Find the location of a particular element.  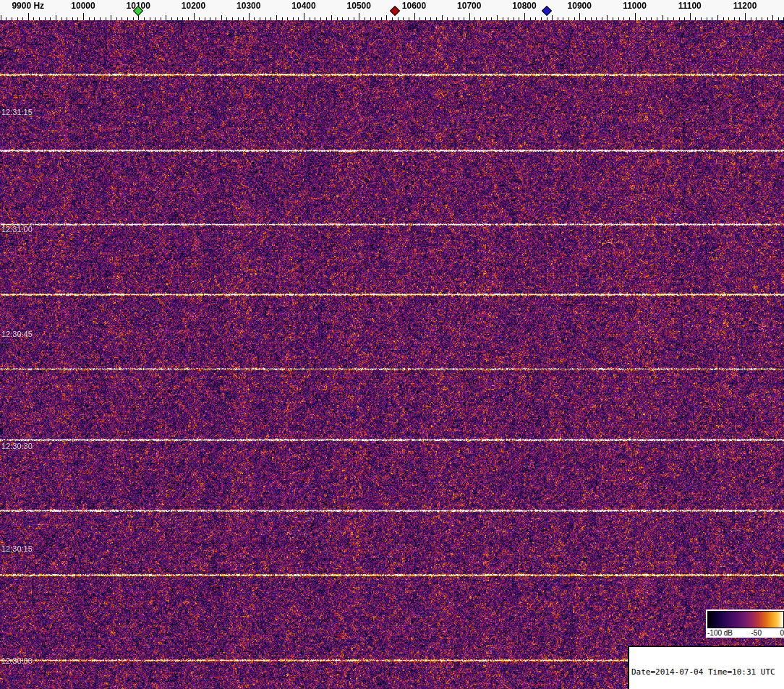

color-scale-legend: -100 dB -50 0 is located at coordinates (745, 623).